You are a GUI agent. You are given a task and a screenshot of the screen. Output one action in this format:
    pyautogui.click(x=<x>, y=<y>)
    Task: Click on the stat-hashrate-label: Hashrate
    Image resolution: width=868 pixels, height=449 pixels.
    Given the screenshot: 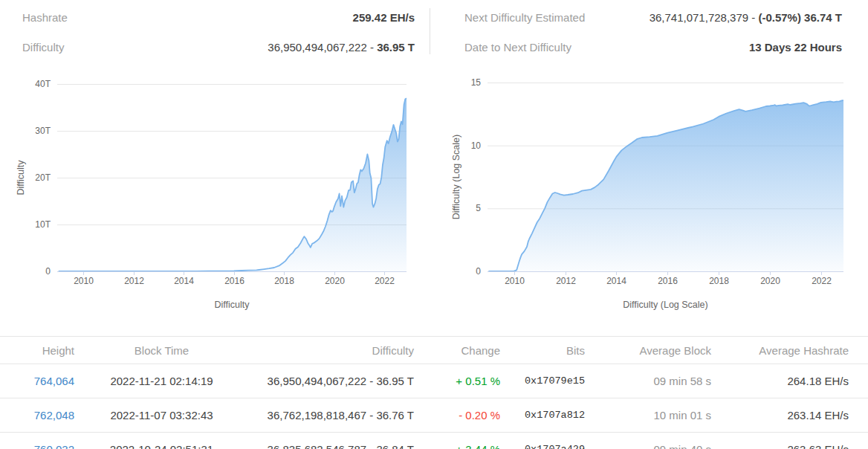 What is the action you would take?
    pyautogui.click(x=45, y=18)
    